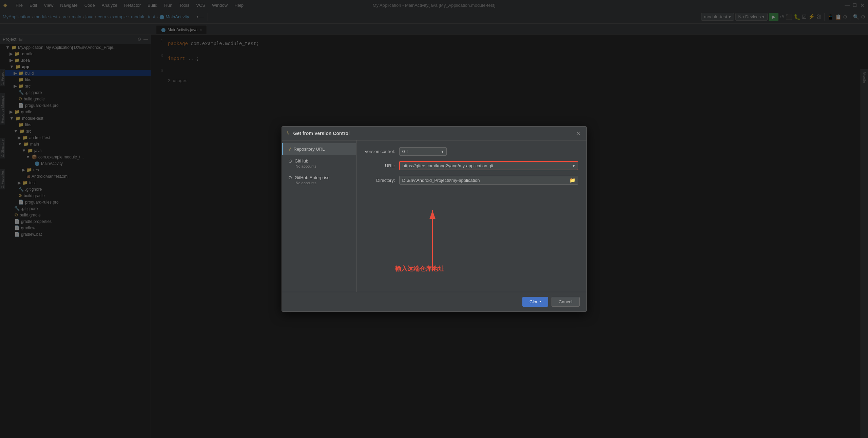 The image size is (868, 438). Describe the element at coordinates (434, 216) in the screenshot. I see `dialog-body: ⑂ Repository URL ⊙ GitHub No accounts ⊙ …` at that location.